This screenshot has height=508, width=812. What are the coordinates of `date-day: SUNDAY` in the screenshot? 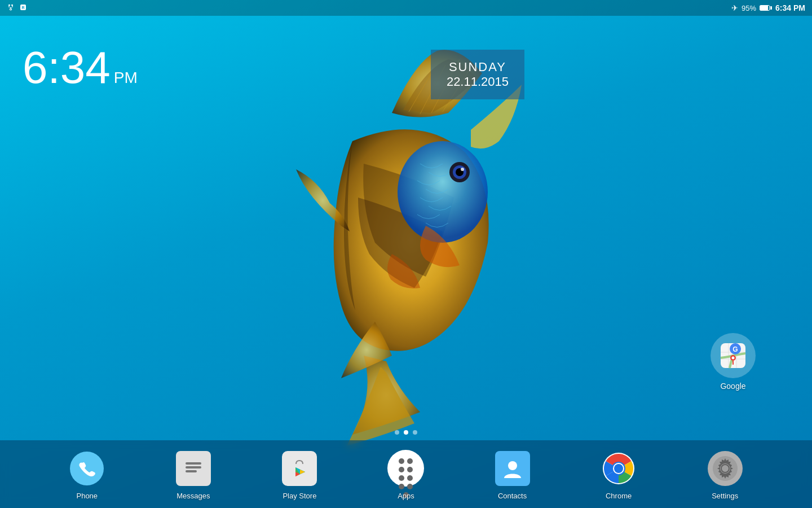 It's located at (478, 67).